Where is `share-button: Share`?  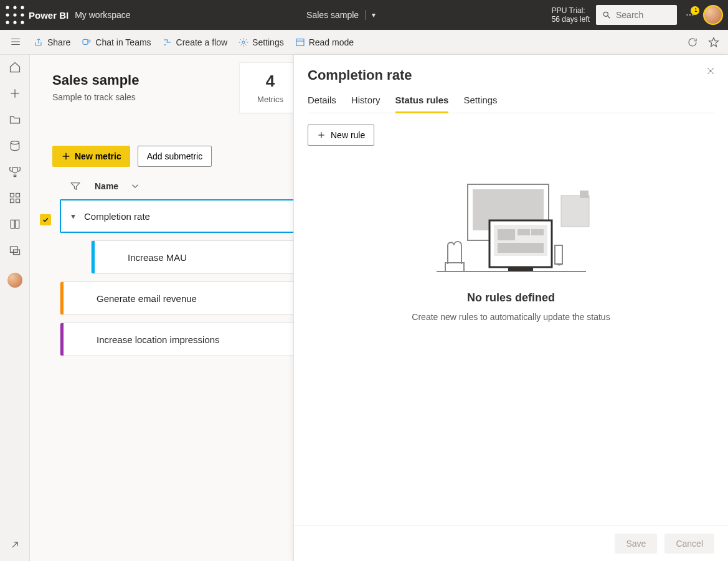
share-button: Share is located at coordinates (52, 42).